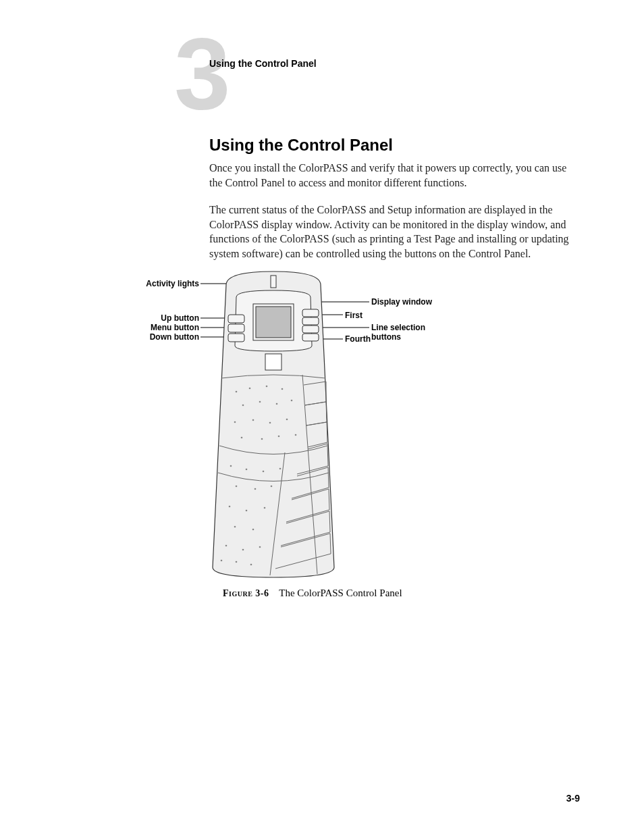 Image resolution: width=644 pixels, height=834 pixels. What do you see at coordinates (573, 798) in the screenshot?
I see `page-number: 3-9` at bounding box center [573, 798].